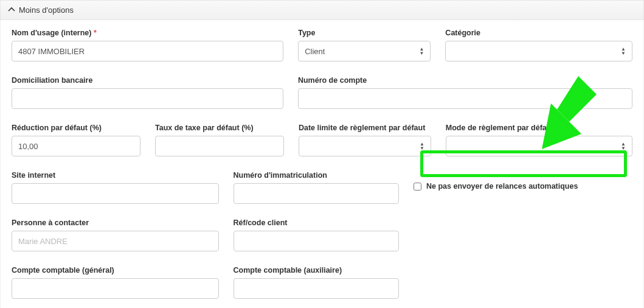 The height and width of the screenshot is (308, 644). What do you see at coordinates (147, 99) in the screenshot?
I see `domiciliation-input` at bounding box center [147, 99].